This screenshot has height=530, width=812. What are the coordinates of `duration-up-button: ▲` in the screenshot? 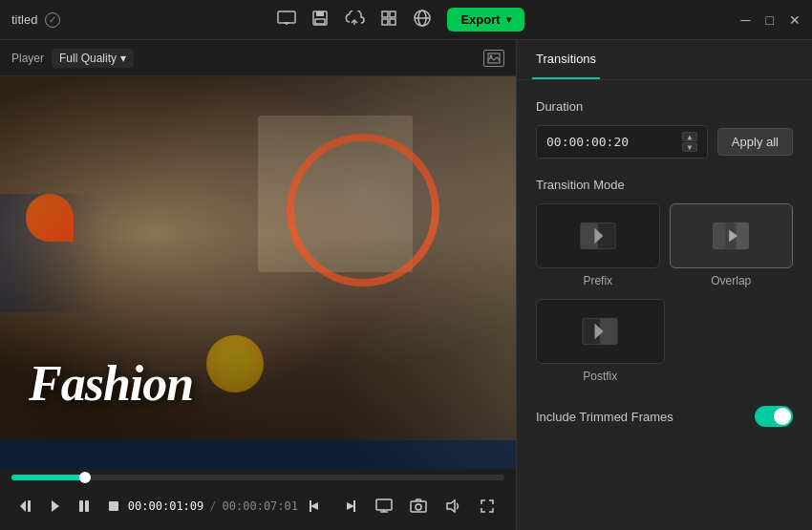 It's located at (690, 137).